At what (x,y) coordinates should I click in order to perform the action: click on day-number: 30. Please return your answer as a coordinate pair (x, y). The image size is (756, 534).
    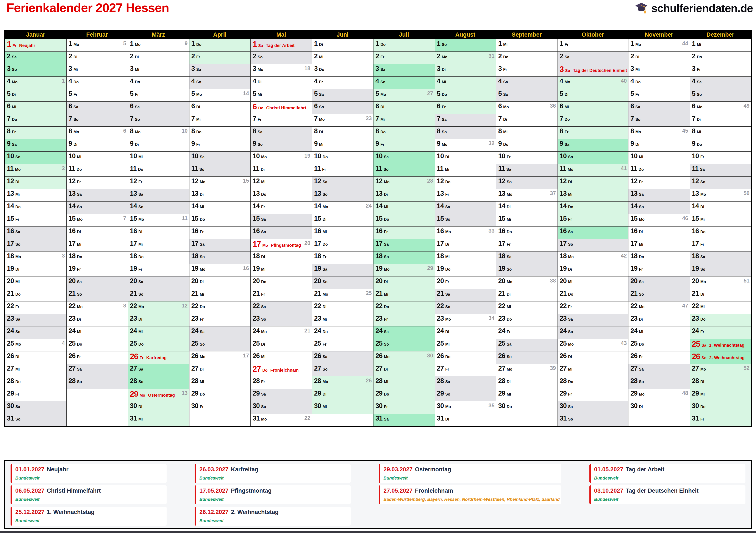
    Looking at the image, I should click on (502, 406).